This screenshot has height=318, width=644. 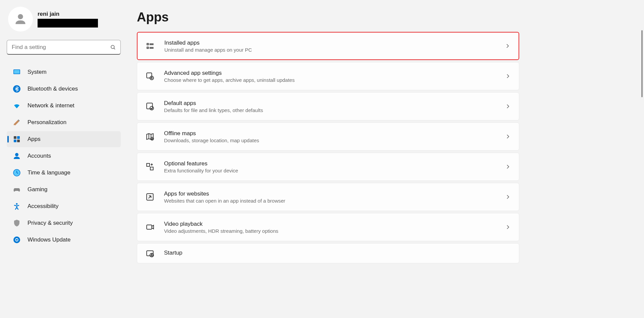 What do you see at coordinates (328, 253) in the screenshot?
I see `card-startup: Startup` at bounding box center [328, 253].